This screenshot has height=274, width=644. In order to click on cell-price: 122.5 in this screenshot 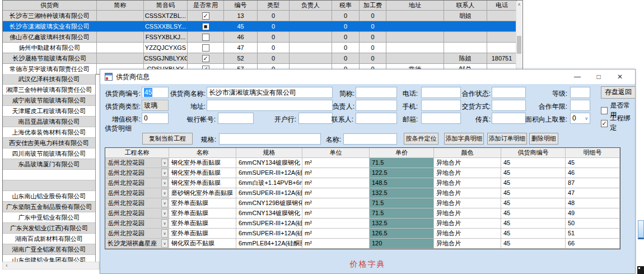, I will do `click(402, 173)`.